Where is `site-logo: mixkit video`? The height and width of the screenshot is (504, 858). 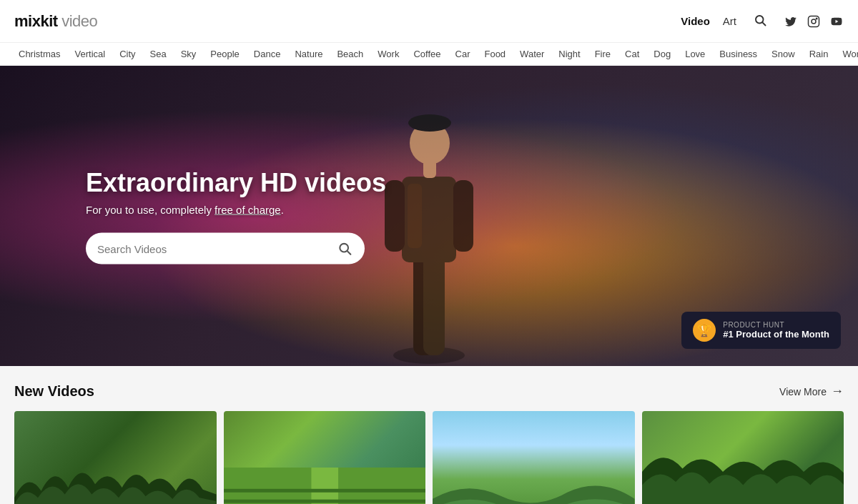 site-logo: mixkit video is located at coordinates (56, 21).